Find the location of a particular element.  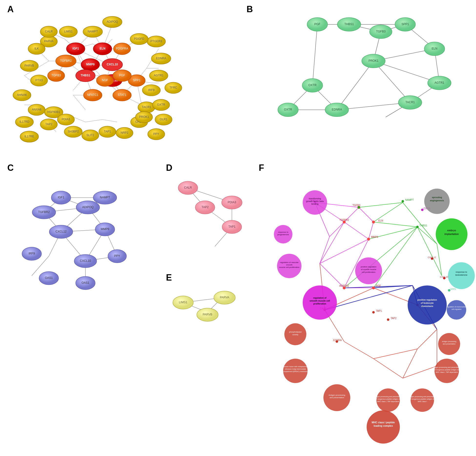

svg-text: cell migration is located at coordinates (456, 309).